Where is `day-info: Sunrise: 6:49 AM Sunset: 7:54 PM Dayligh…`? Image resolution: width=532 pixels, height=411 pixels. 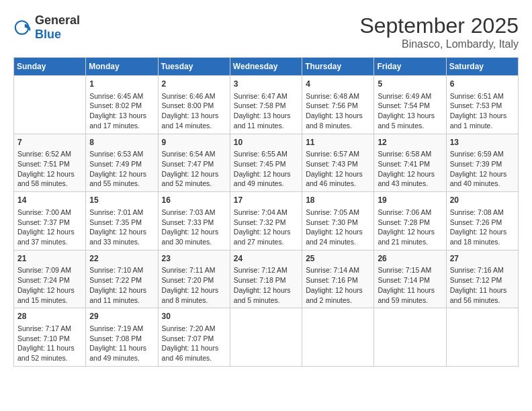 day-info: Sunrise: 6:49 AM Sunset: 7:54 PM Dayligh… is located at coordinates (410, 111).